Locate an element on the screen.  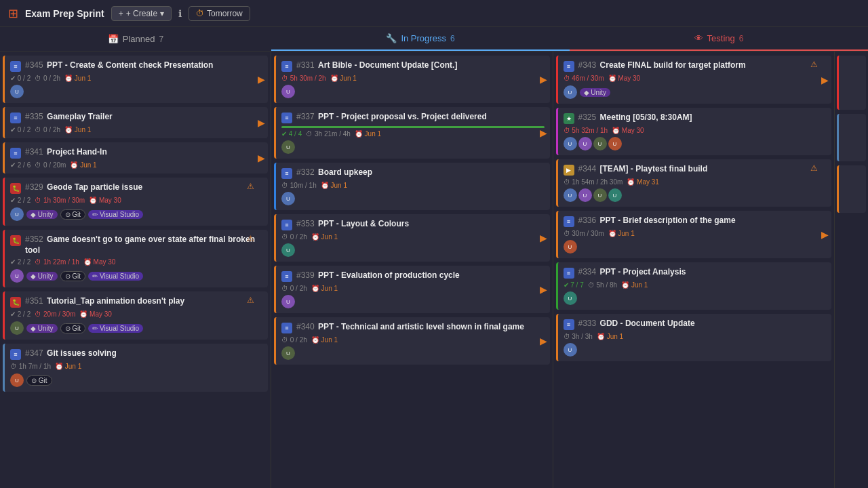
progress-bar is located at coordinates (413, 127).